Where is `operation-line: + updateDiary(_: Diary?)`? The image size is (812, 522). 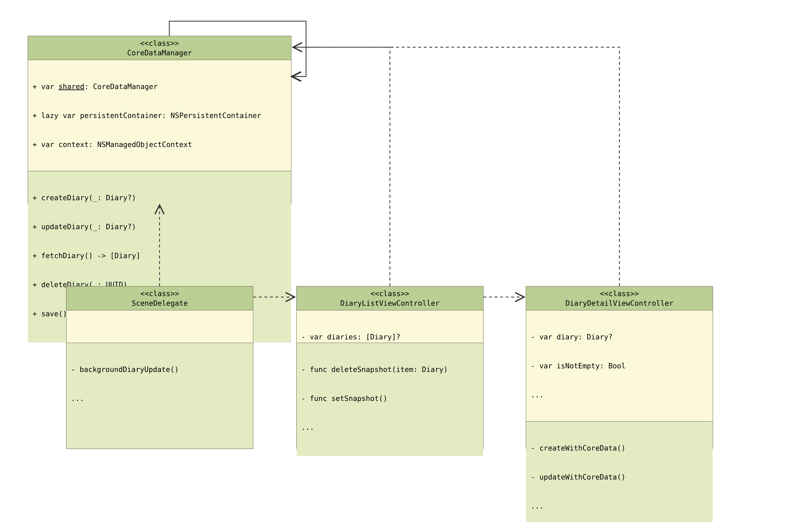 operation-line: + updateDiary(_: Diary?) is located at coordinates (159, 227).